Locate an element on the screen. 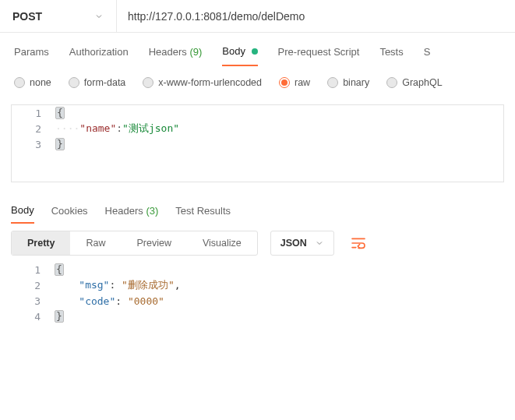  wrap-icon is located at coordinates (358, 243).